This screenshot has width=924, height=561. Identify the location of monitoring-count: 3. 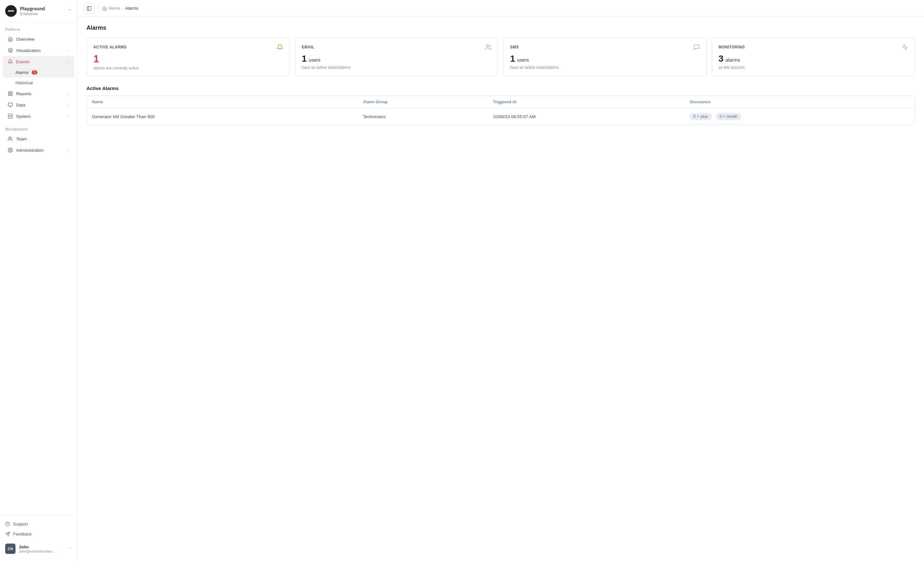
(721, 58).